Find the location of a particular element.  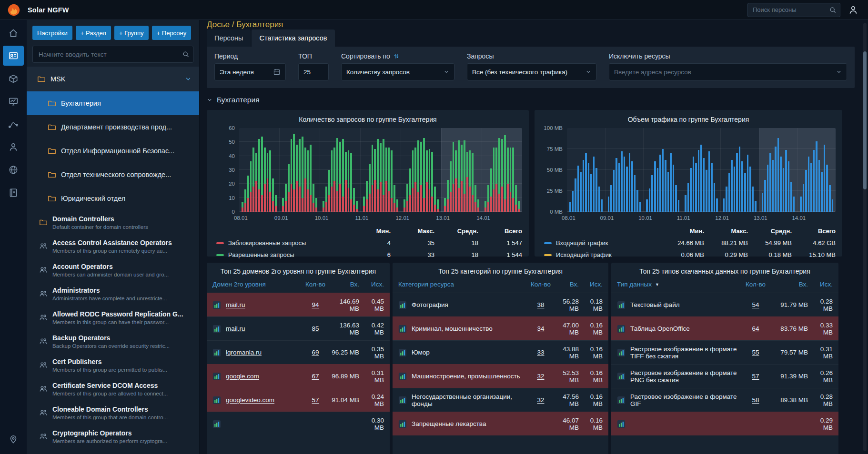

table-row: igromania.ru 69 96.25 MB 0.35 MB is located at coordinates (298, 352).